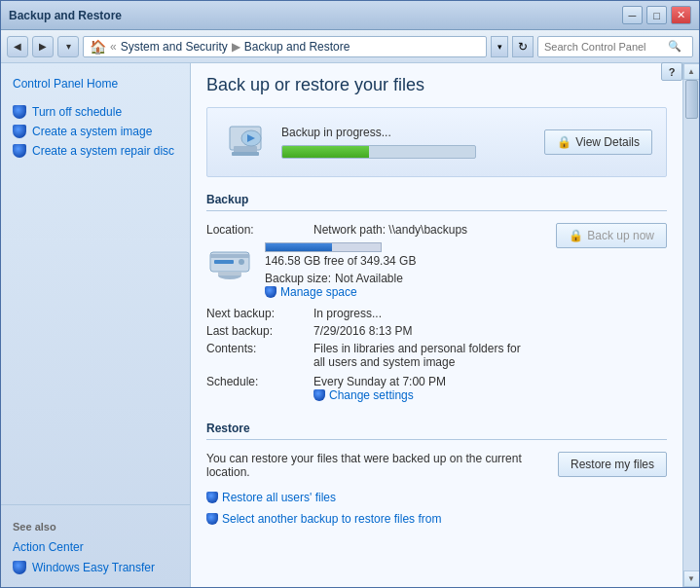 The image size is (700, 588). I want to click on restore-all-users-label: Restore all users' files, so click(278, 497).